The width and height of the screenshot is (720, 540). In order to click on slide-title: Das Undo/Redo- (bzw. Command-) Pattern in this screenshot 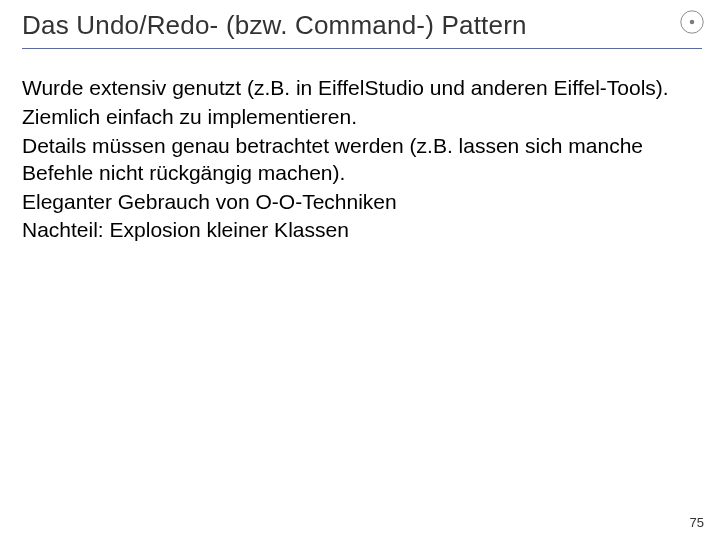, I will do `click(360, 30)`.